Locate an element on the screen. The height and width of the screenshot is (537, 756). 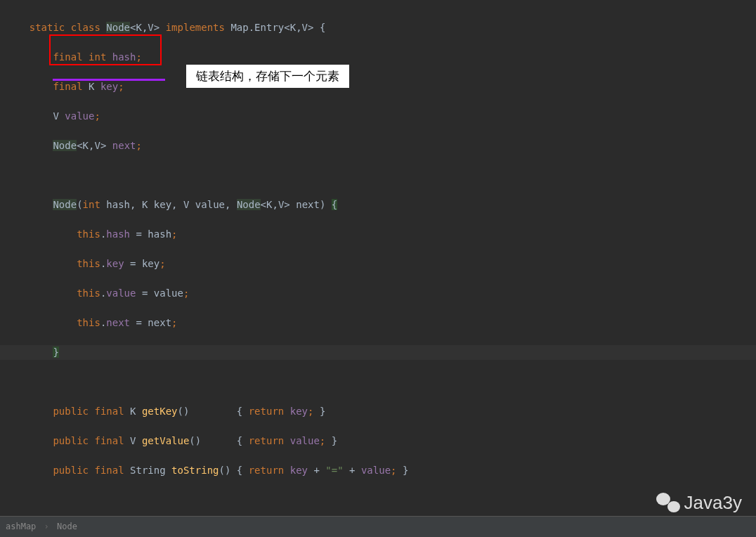
breadcrumb-bar: ashMap › Node is located at coordinates (378, 526).